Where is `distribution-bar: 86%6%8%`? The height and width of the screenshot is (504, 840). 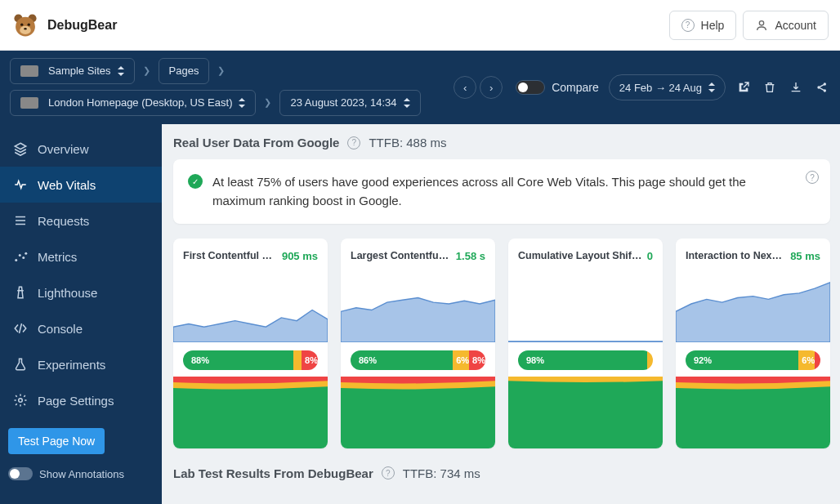
distribution-bar: 86%6%8% is located at coordinates (418, 360).